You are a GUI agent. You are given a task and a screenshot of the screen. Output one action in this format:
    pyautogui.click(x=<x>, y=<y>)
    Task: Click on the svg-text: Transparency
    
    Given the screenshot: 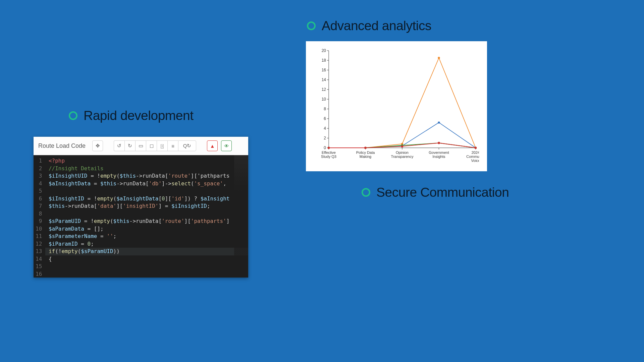 What is the action you would take?
    pyautogui.click(x=402, y=157)
    